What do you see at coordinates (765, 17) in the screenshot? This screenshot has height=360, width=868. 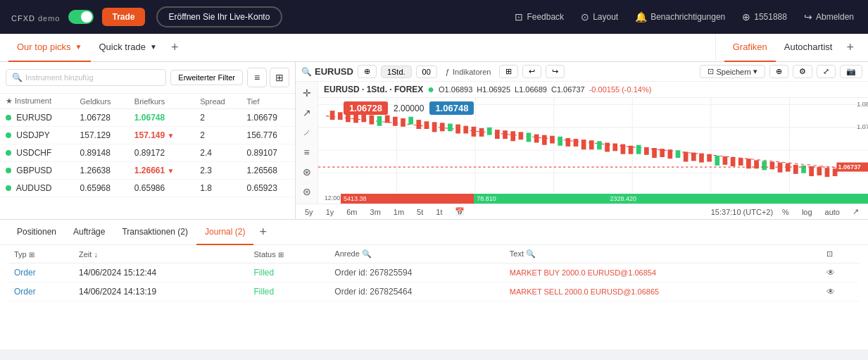 I see `account-nav-item: ⊕ 1551888` at bounding box center [765, 17].